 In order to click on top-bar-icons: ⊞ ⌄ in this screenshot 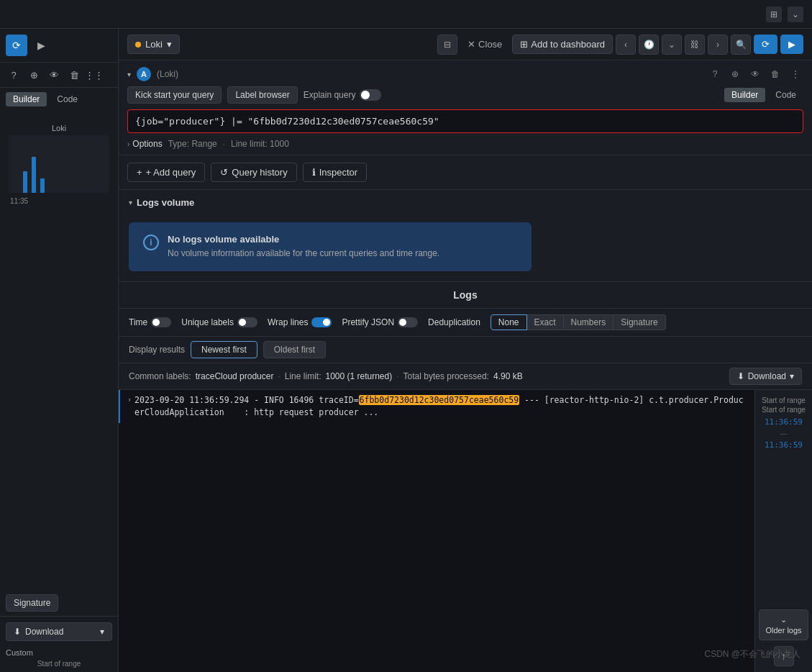, I will do `click(785, 14)`.